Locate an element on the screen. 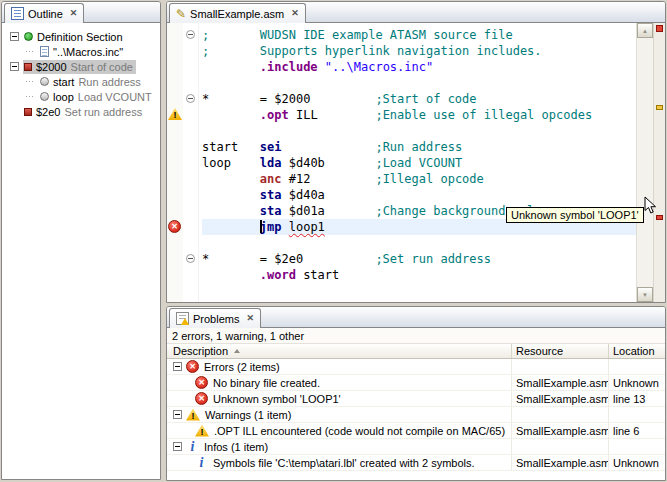  problems-view-icon is located at coordinates (182, 318).